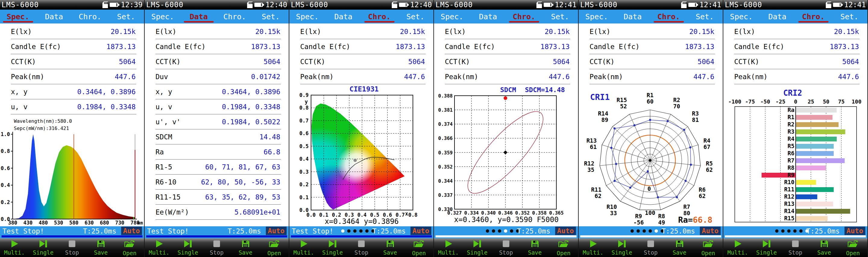 This screenshot has height=257, width=868. Describe the element at coordinates (43, 244) in the screenshot. I see `skip-icon` at that location.